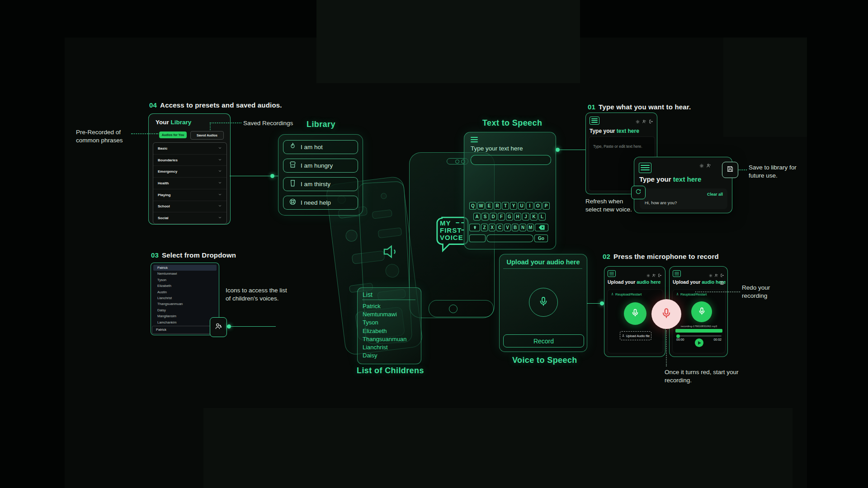 The height and width of the screenshot is (488, 868). I want to click on record-mic-button-red, so click(666, 314).